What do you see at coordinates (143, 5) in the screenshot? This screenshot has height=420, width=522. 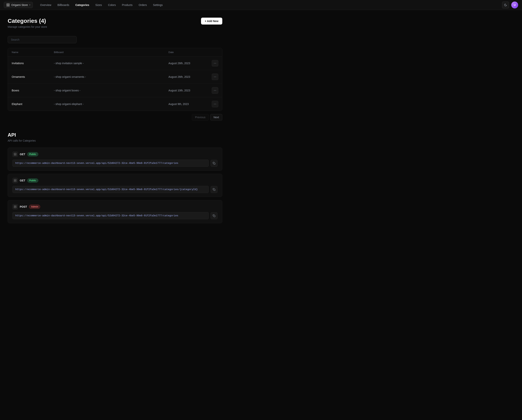 I see `nav-orders: Orders` at bounding box center [143, 5].